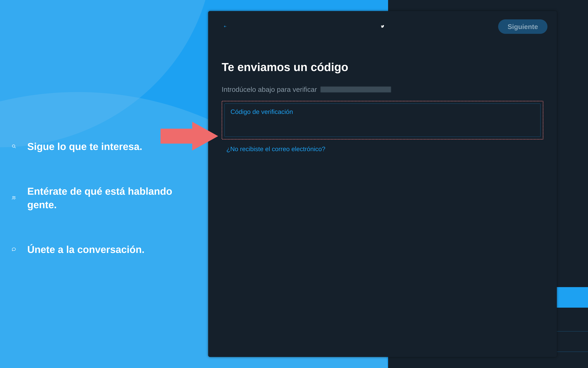 This screenshot has height=368, width=588. I want to click on value-prop-item: Únete a la conversación., so click(100, 250).